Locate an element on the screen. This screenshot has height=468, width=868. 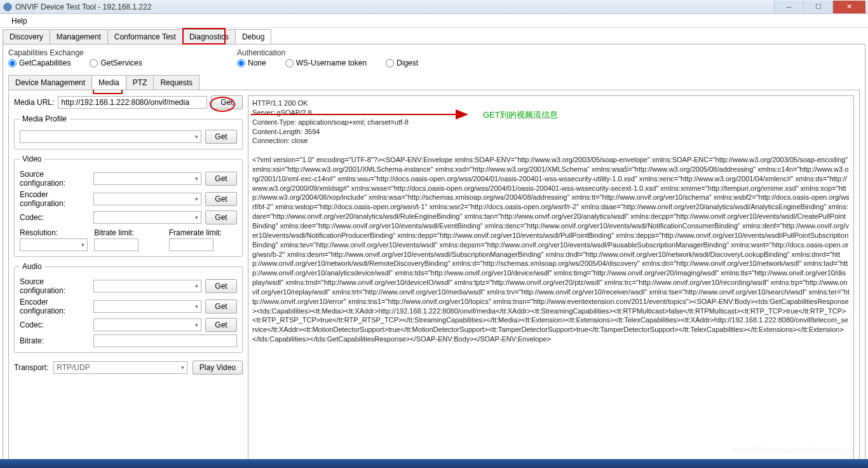
video-enccfg-label: Encoder configuration: is located at coordinates (55, 199).